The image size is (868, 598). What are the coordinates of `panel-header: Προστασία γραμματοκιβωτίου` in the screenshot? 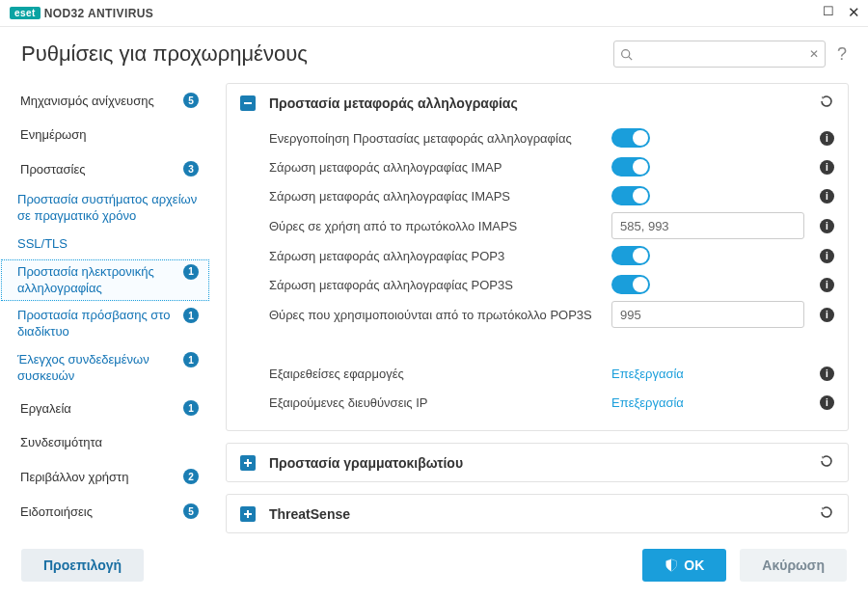 It's located at (537, 463).